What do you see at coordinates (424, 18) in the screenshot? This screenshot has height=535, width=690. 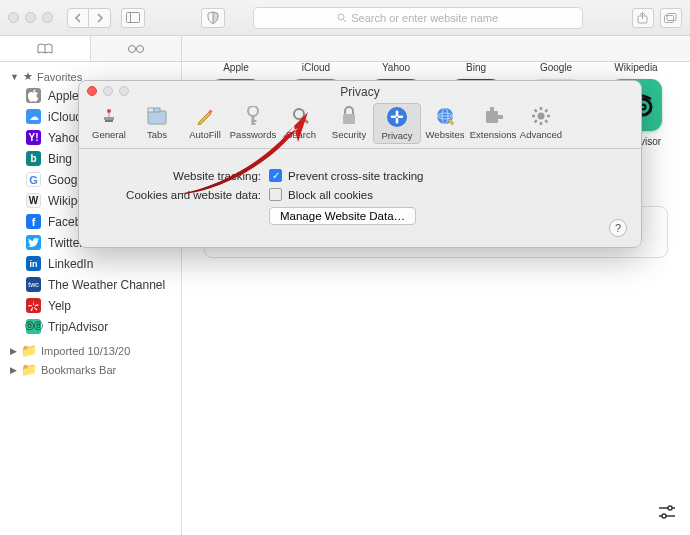 I see `address-placeholder: Search or enter website name` at bounding box center [424, 18].